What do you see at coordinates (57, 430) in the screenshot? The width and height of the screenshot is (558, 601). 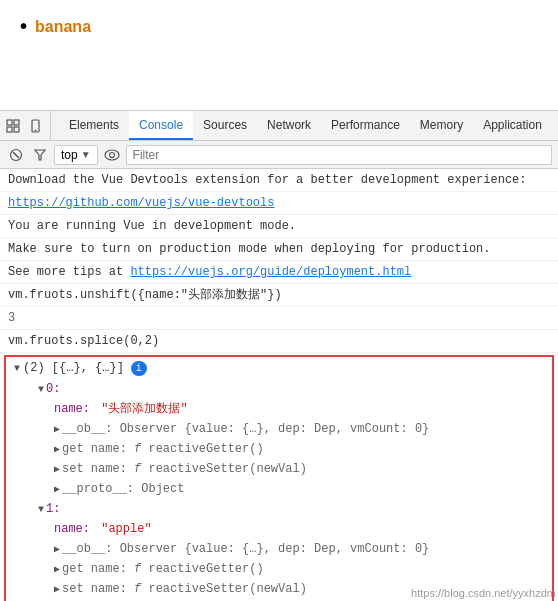 I see `expand-arrow-ob0: ▶` at bounding box center [57, 430].